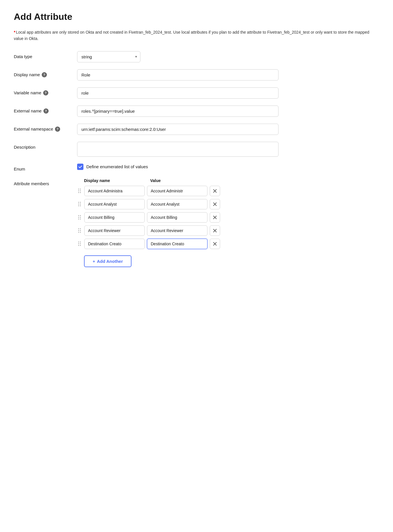  Describe the element at coordinates (197, 129) in the screenshot. I see `external-namespace-row: External namespace ?` at that location.